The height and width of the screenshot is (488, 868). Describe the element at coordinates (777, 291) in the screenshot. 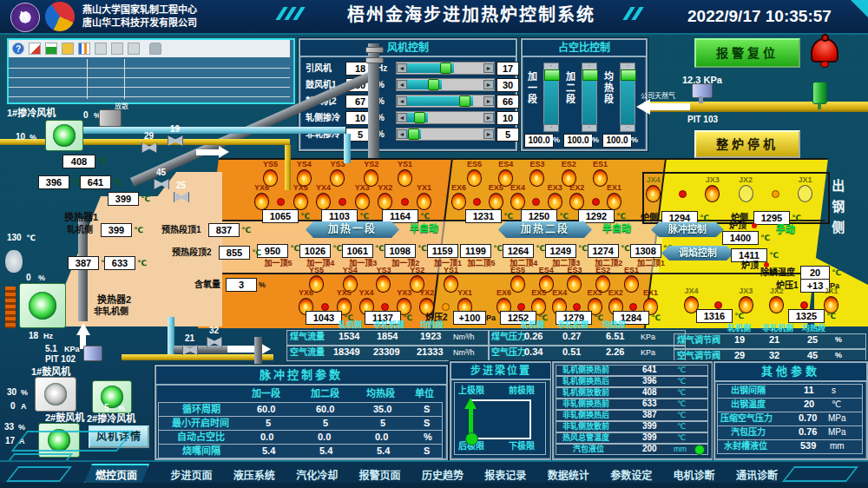

I see `burner-label: JX2` at that location.